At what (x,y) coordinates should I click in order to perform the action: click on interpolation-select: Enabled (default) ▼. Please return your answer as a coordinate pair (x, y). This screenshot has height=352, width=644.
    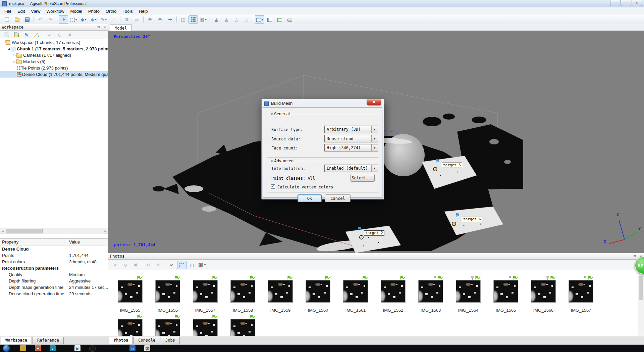
    Looking at the image, I should click on (351, 168).